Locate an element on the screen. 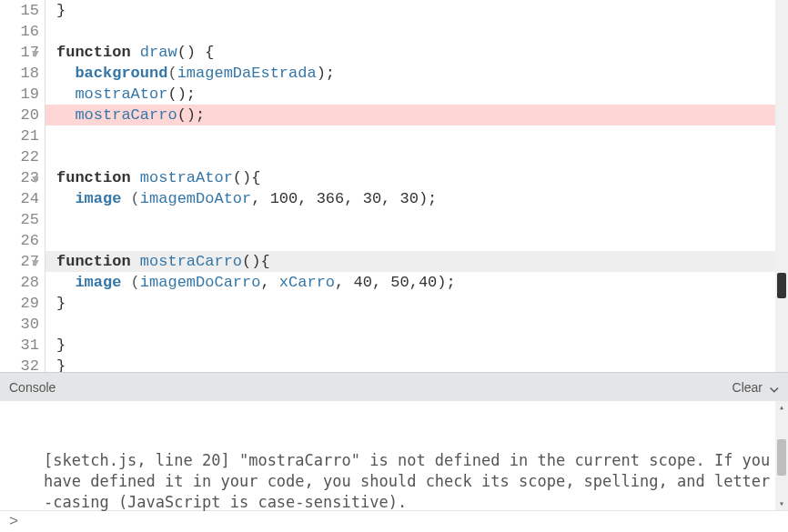 The height and width of the screenshot is (532, 788). line-number: 23▼ is located at coordinates (22, 178).